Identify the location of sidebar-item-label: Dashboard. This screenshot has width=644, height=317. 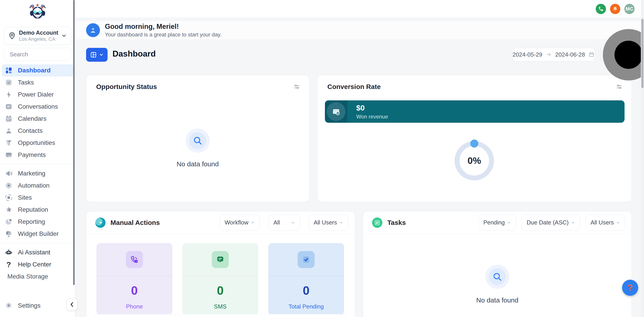
(34, 70).